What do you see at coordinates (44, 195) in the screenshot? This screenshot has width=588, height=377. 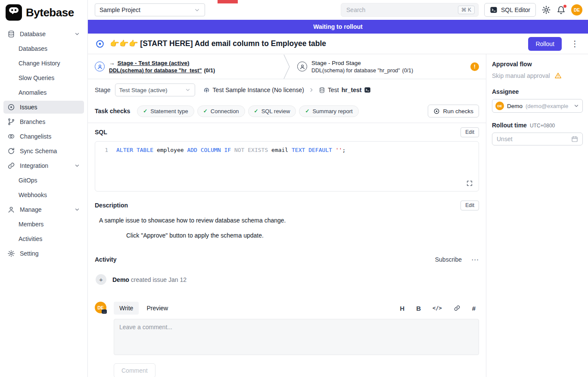 I see `sidebar-item-webhooks: Webhooks` at bounding box center [44, 195].